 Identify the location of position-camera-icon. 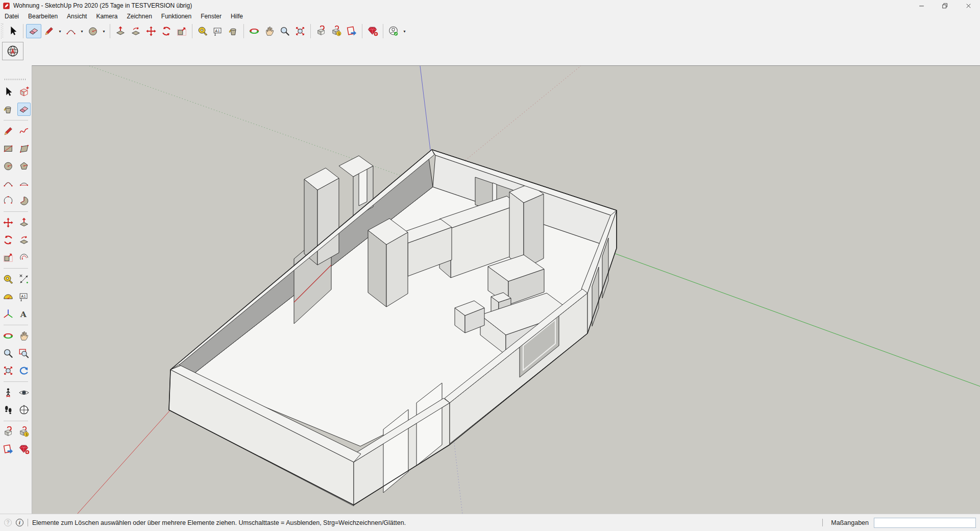
(8, 393).